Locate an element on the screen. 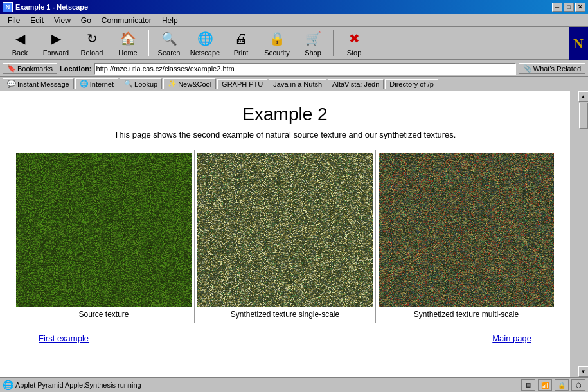 This screenshot has width=588, height=392. menu-go: Go is located at coordinates (86, 21).